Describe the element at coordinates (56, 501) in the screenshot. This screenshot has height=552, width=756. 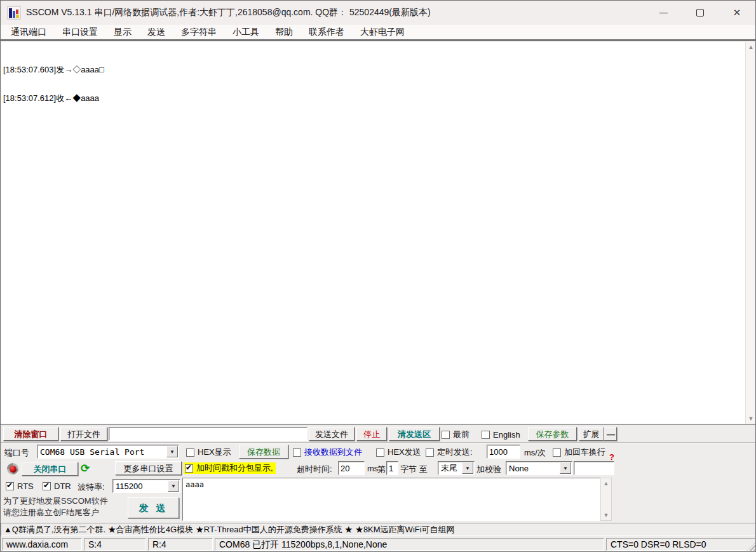
I see `promo-line: 为了更好地发展SSCOM软件` at that location.